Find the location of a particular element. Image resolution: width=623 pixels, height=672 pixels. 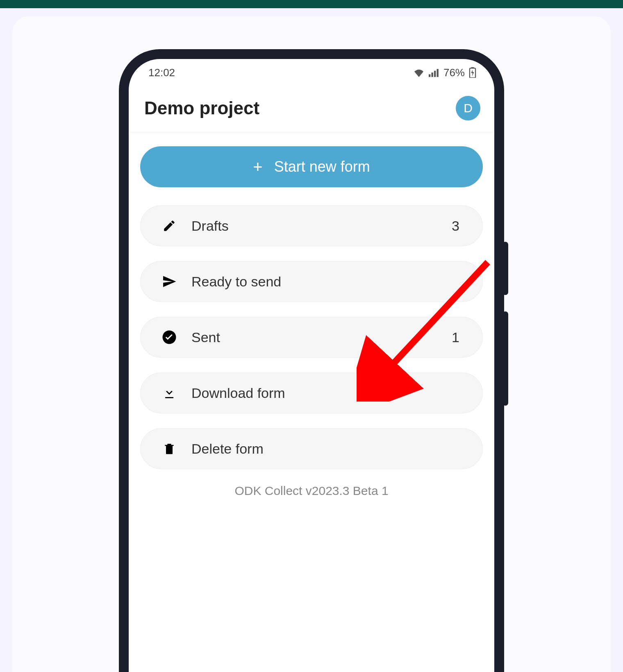

ready-to-send-item: Ready to send is located at coordinates (312, 282).